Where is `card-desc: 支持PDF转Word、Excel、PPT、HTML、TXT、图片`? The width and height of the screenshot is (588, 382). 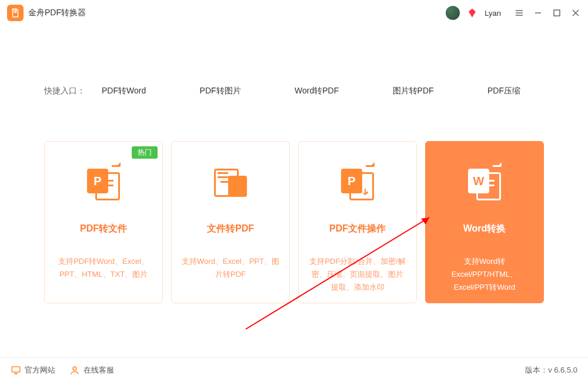 card-desc: 支持PDF转Word、Excel、PPT、HTML、TXT、图片 is located at coordinates (103, 268).